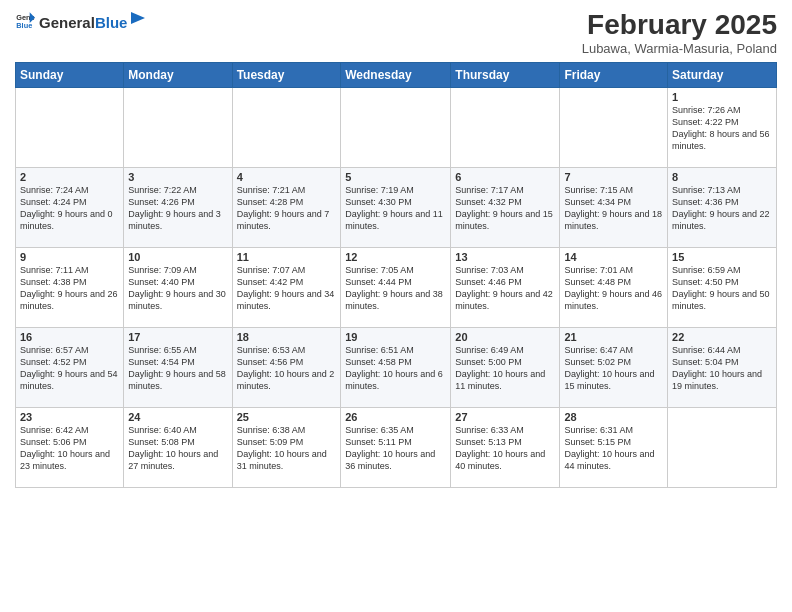  Describe the element at coordinates (614, 447) in the screenshot. I see `calendar-cell: 28Sunrise: 6:31 AM Sunset: 5:15 PM Dayli…` at that location.